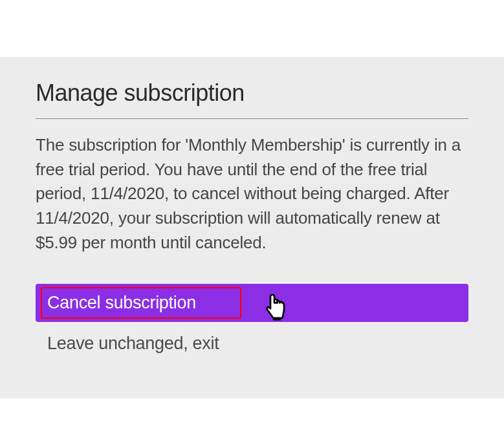 The image size is (504, 439). Describe the element at coordinates (252, 99) in the screenshot. I see `page-title: Manage subscription` at that location.